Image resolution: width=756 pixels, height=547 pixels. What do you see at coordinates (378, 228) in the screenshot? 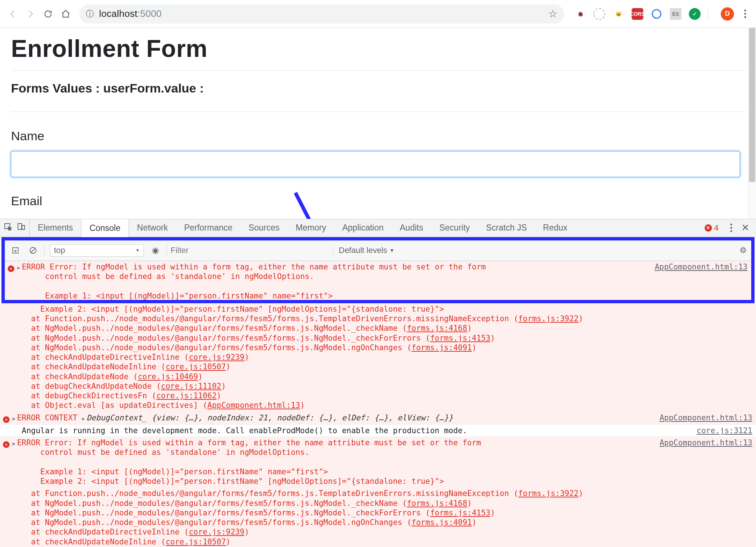
I see `devtools-tab-bar: ElementsConsoleNetworkPerformanceSources…` at bounding box center [378, 228].